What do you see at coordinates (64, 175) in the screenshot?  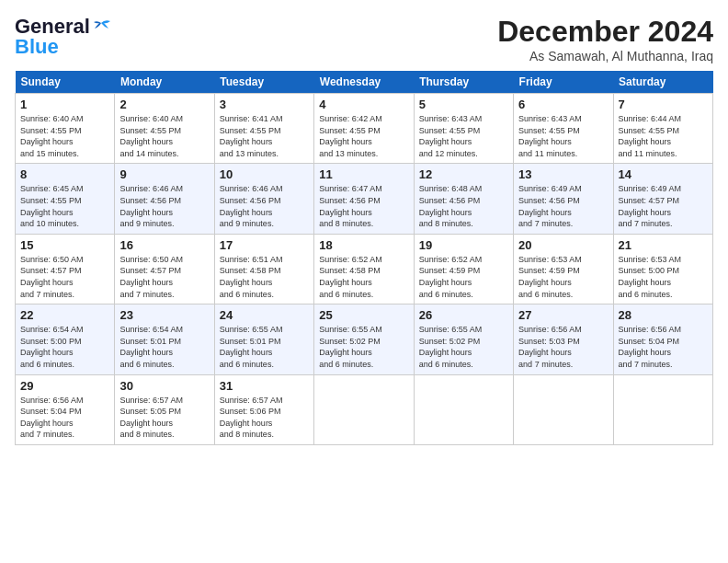 I see `day-number: 8` at bounding box center [64, 175].